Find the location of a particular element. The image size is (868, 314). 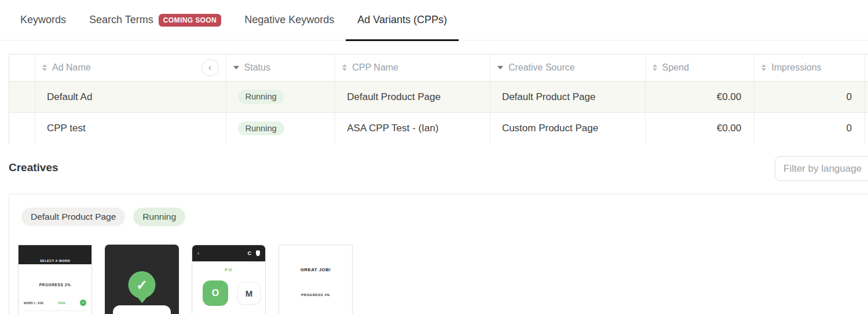

header-status: Status is located at coordinates (281, 68).